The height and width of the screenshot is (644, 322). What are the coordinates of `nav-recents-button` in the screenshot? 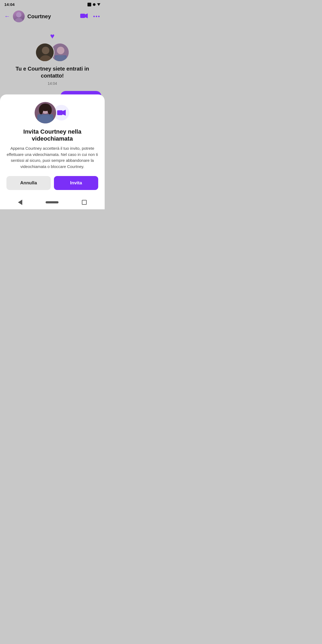 It's located at (84, 202).